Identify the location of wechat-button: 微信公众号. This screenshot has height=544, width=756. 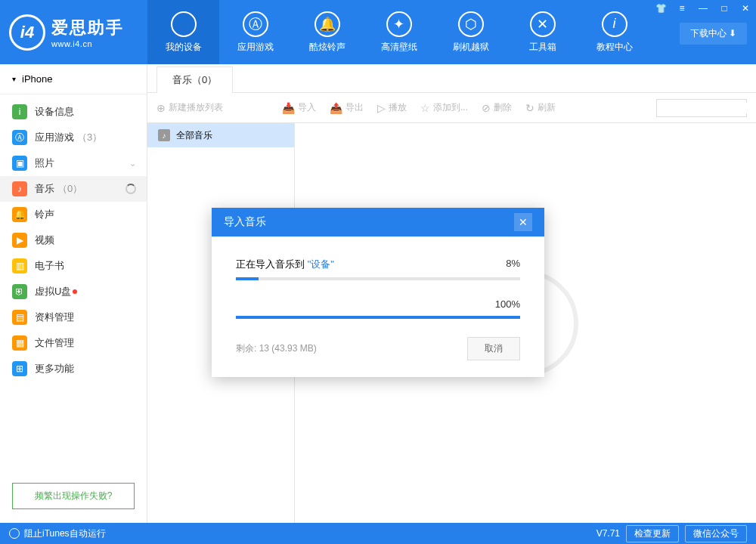
(716, 533).